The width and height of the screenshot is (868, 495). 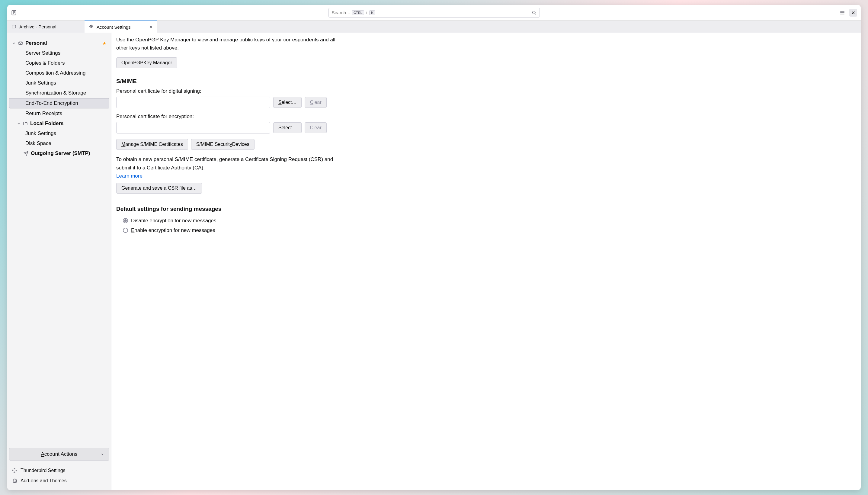 What do you see at coordinates (20, 43) in the screenshot?
I see `mail-icon` at bounding box center [20, 43].